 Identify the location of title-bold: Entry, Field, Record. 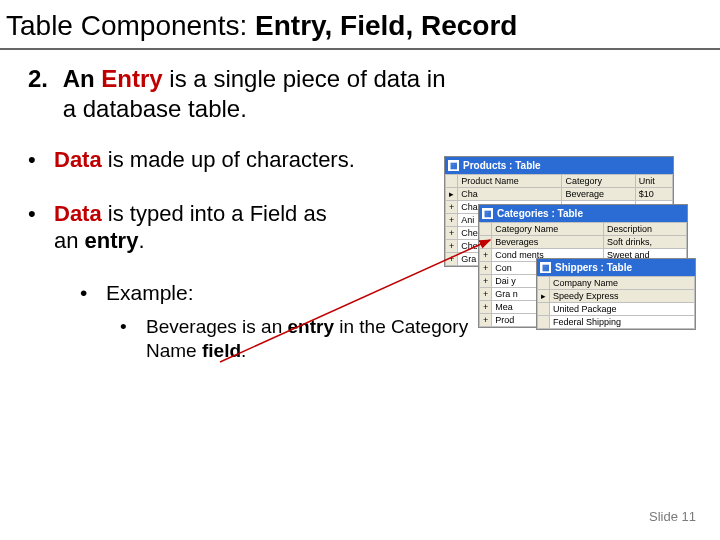
(386, 26).